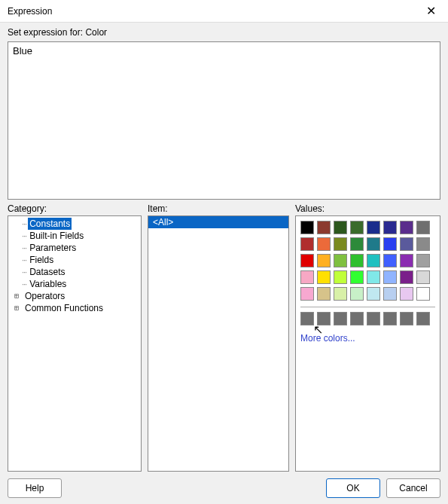 This screenshot has width=448, height=504. I want to click on tree-item: ···Fields, so click(75, 260).